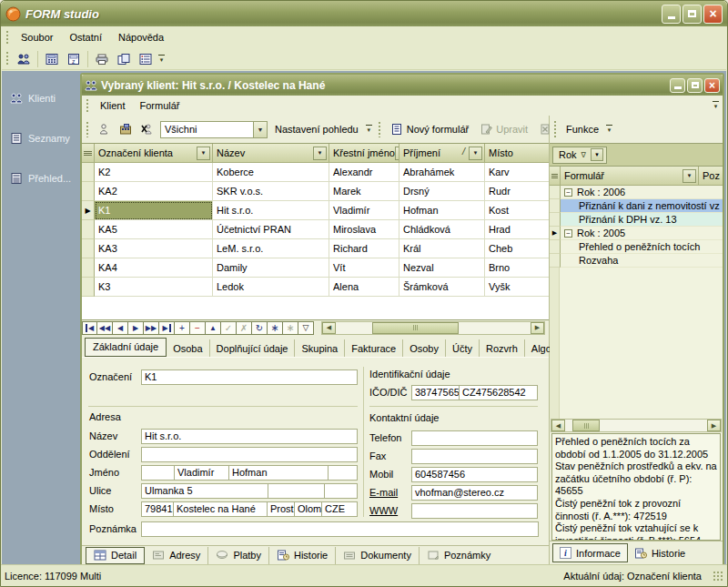  What do you see at coordinates (364, 211) in the screenshot?
I see `cell-first-name: Vladimír` at bounding box center [364, 211].